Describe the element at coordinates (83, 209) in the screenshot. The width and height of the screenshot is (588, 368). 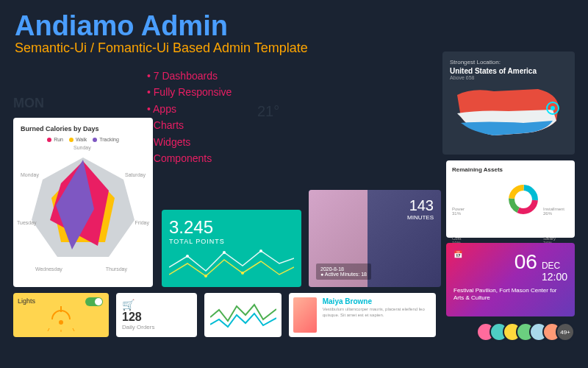
I see `radar-chart: Sunday Saturday Friday Thursday Wednesda…` at that location.